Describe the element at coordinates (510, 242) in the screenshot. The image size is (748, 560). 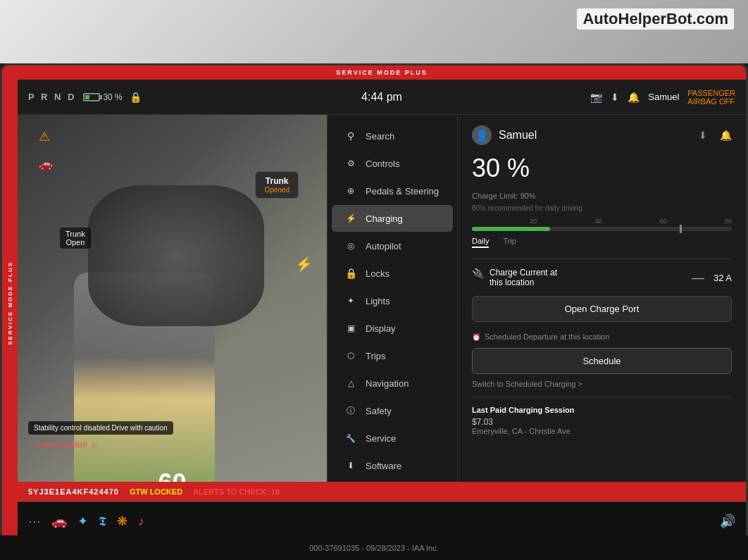
I see `tab-trip: Trip` at that location.